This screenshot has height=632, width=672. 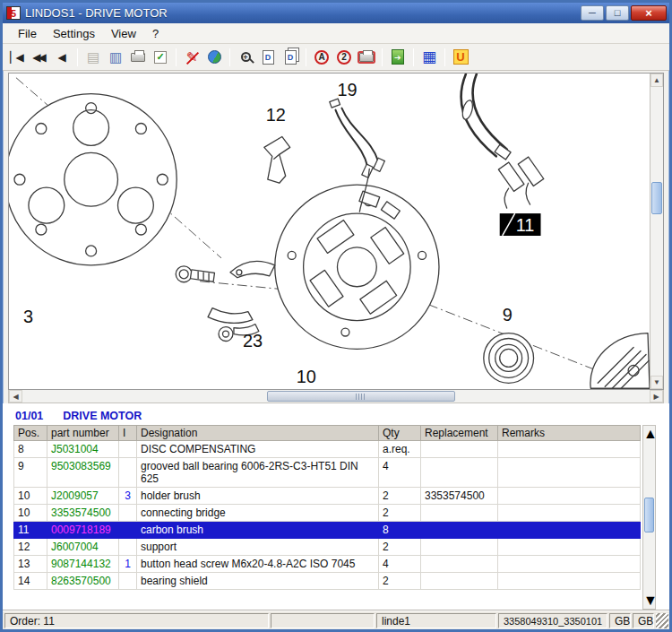 I want to click on print-circle-icon, so click(x=366, y=57).